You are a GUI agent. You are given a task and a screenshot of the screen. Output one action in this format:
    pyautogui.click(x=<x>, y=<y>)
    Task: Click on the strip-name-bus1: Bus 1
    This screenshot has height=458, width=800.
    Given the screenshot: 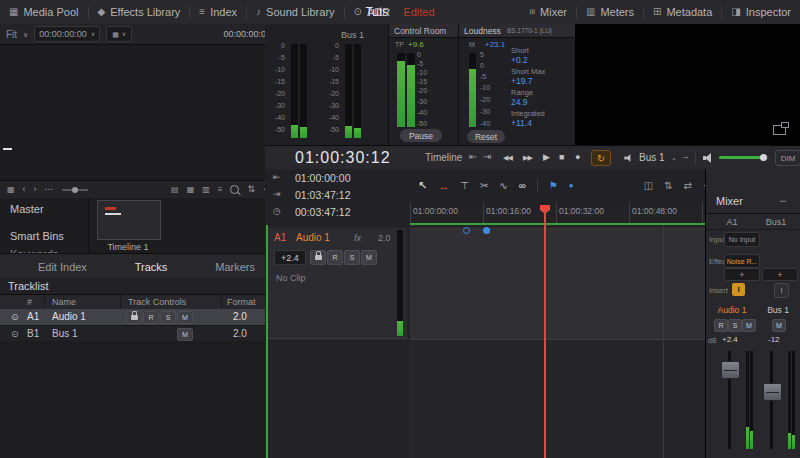 What is the action you would take?
    pyautogui.click(x=778, y=310)
    